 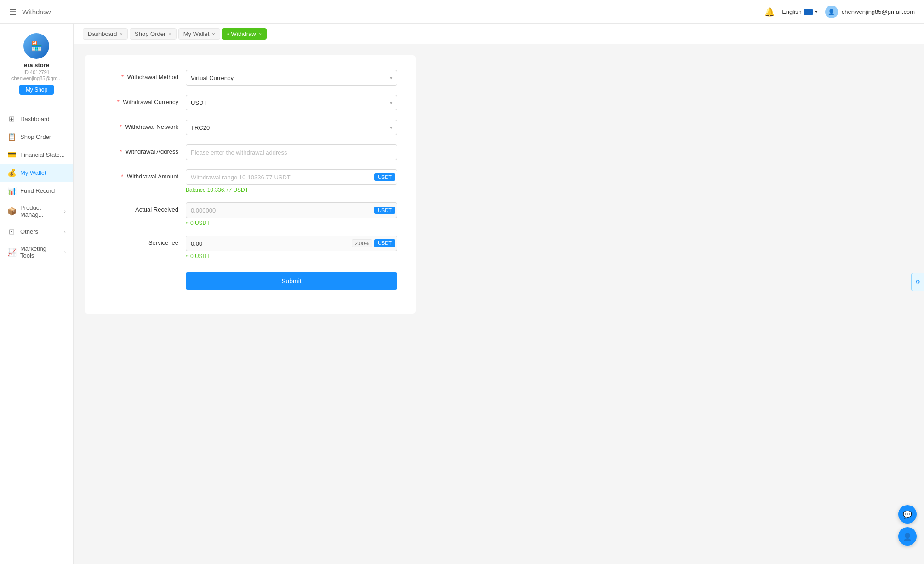 What do you see at coordinates (40, 252) in the screenshot?
I see `sidebar-item-label: Marketing Tools` at bounding box center [40, 252].